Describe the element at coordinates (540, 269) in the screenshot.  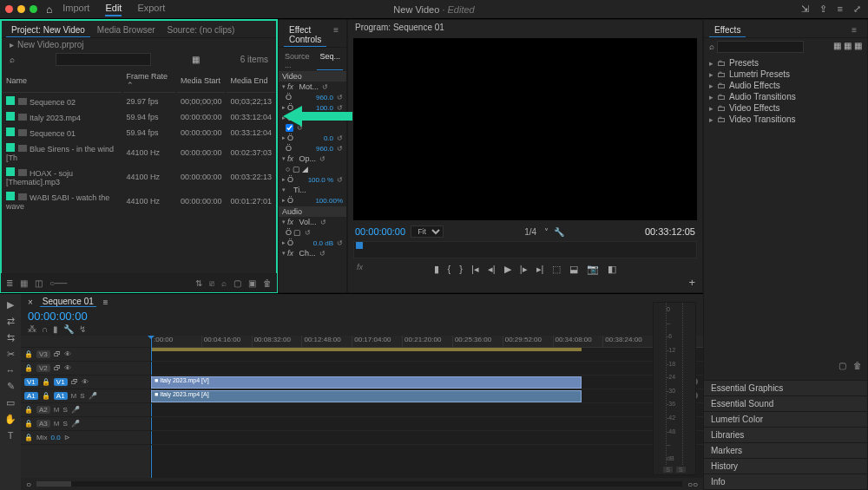
I see `go-out-icon: ▸|` at that location.